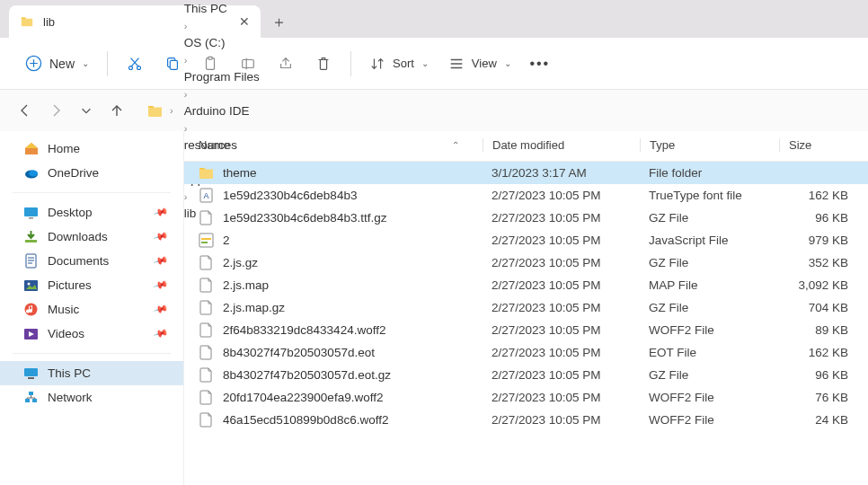 The image size is (868, 485). I want to click on file-size: 162 KB, so click(823, 352).